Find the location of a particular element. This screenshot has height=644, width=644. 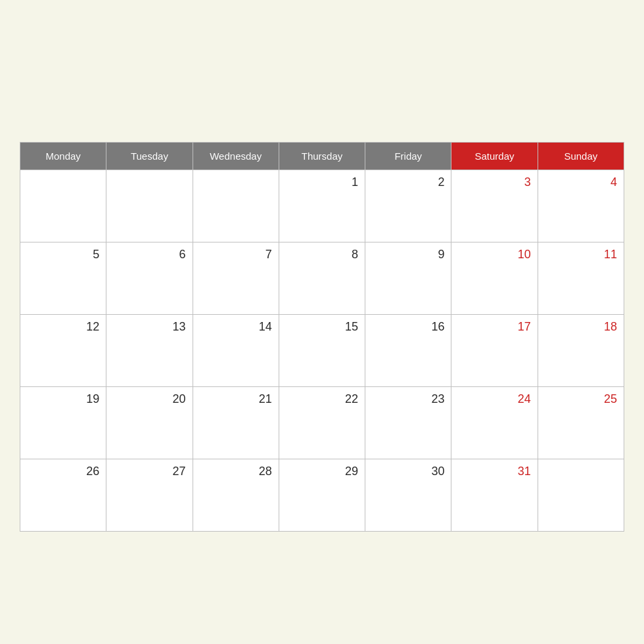

day-number: 19 is located at coordinates (63, 400).